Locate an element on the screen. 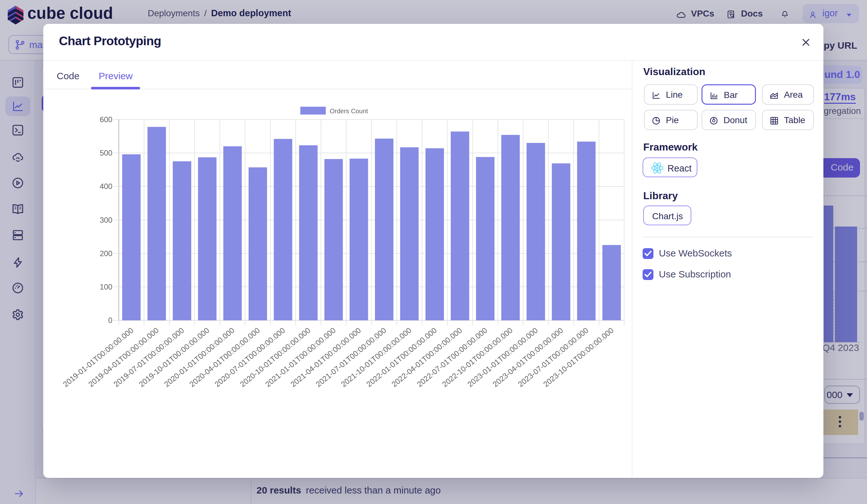 The width and height of the screenshot is (867, 504). svg-text: 600 is located at coordinates (106, 120).